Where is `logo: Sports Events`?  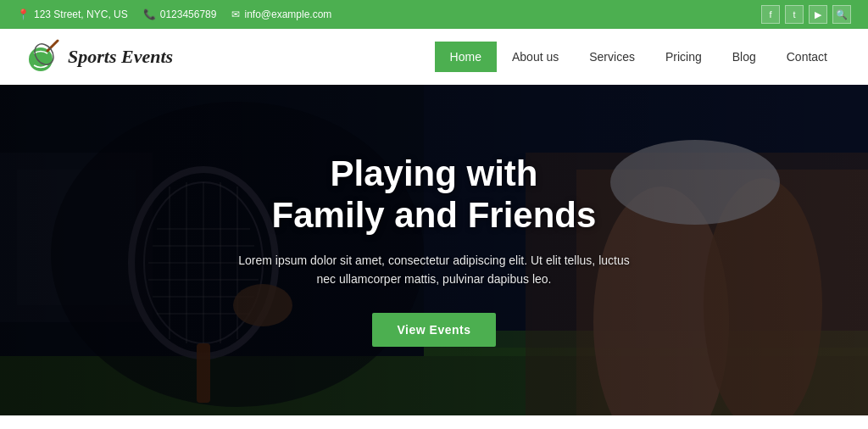
logo: Sports Events is located at coordinates (99, 57).